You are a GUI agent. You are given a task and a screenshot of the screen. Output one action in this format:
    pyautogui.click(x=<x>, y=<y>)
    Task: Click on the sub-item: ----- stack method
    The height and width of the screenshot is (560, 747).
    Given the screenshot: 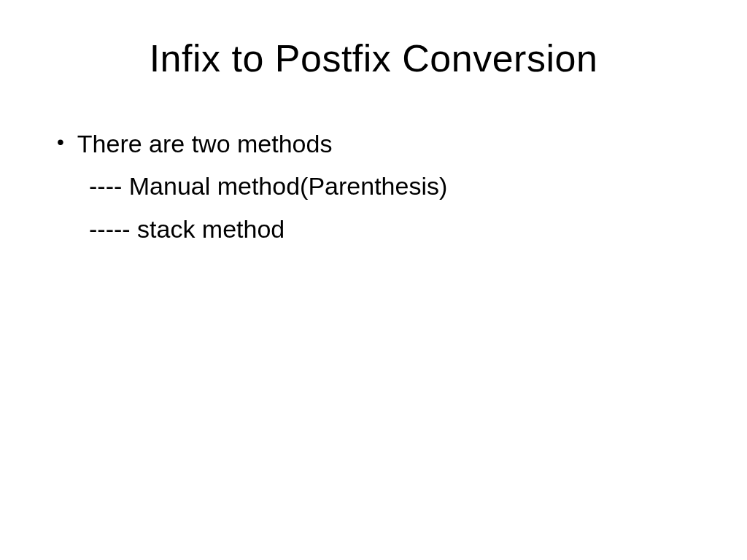 What is the action you would take?
    pyautogui.click(x=392, y=229)
    